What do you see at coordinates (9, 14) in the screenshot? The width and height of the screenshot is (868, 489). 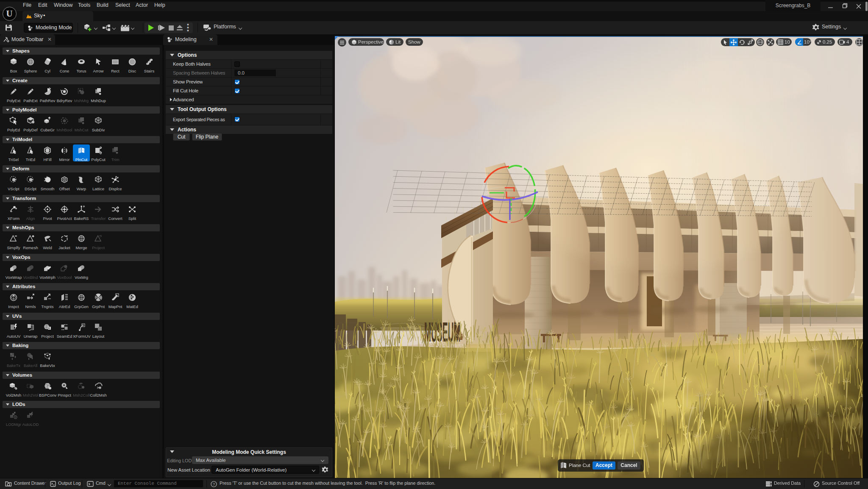 I see `svg-text: U` at bounding box center [9, 14].